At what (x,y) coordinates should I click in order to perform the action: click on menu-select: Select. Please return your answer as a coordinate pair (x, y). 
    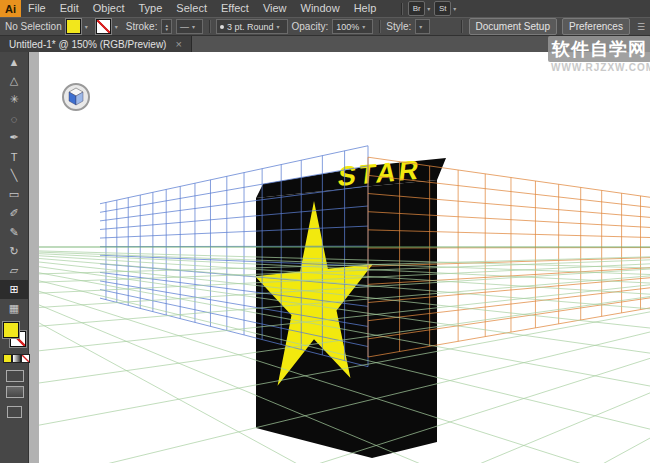
    Looking at the image, I should click on (192, 8).